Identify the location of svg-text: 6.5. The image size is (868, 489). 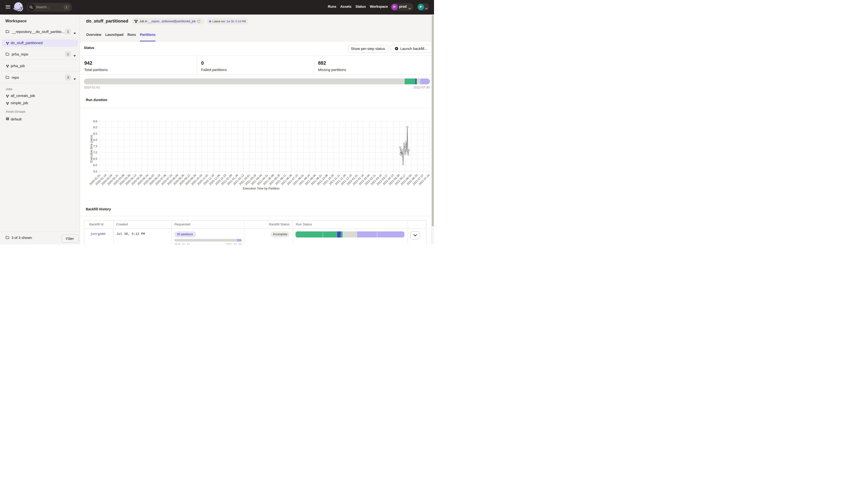
(95, 159).